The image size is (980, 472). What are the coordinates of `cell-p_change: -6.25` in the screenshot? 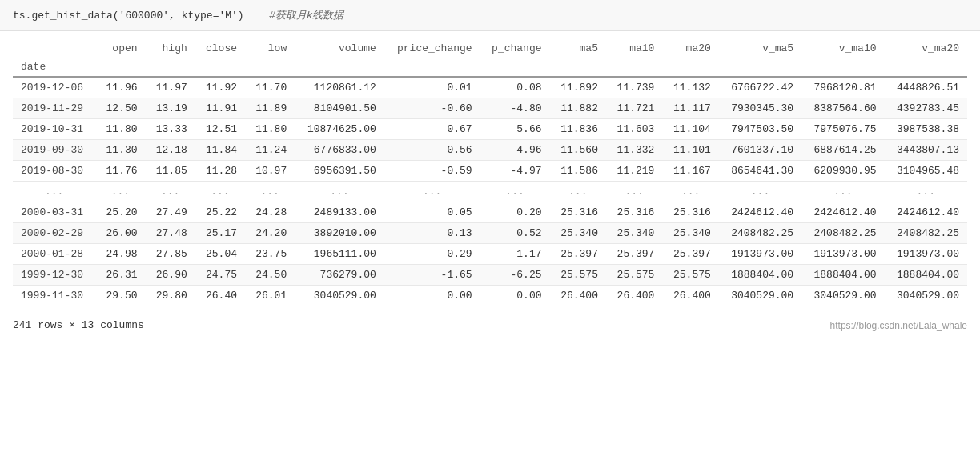 It's located at (516, 275).